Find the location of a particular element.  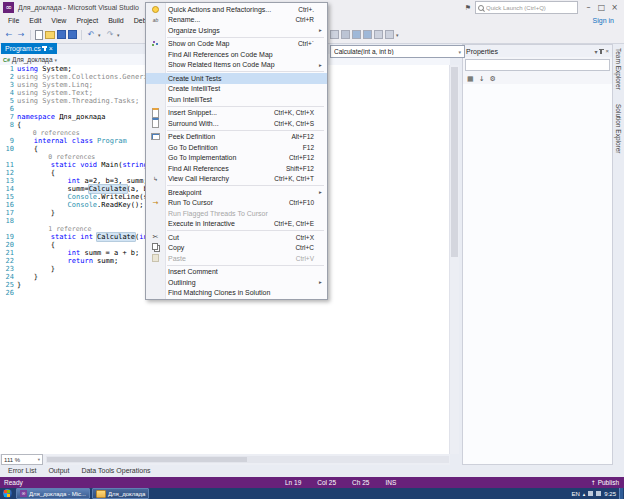

menu-item-label: Run IntelliTest is located at coordinates (188, 100).